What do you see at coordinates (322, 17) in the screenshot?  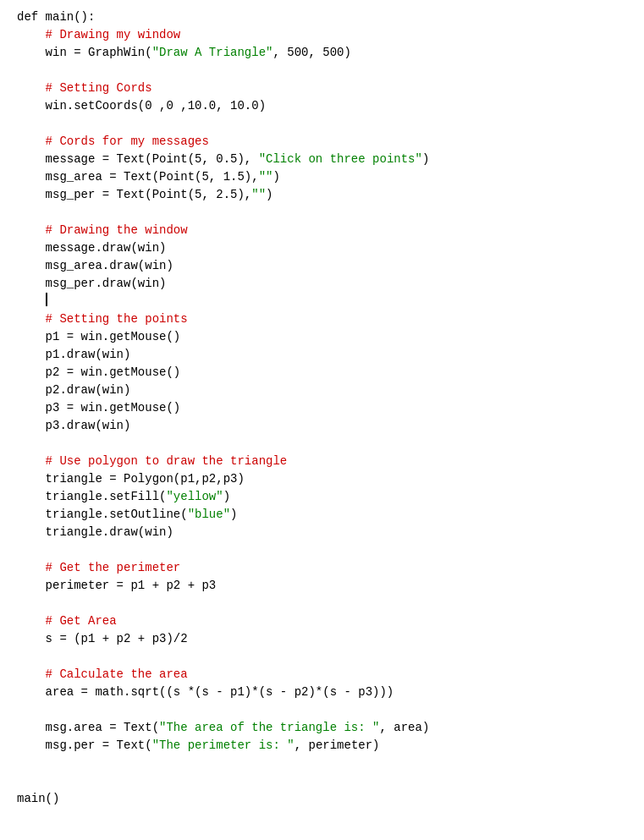 I see `code-line: def main():` at bounding box center [322, 17].